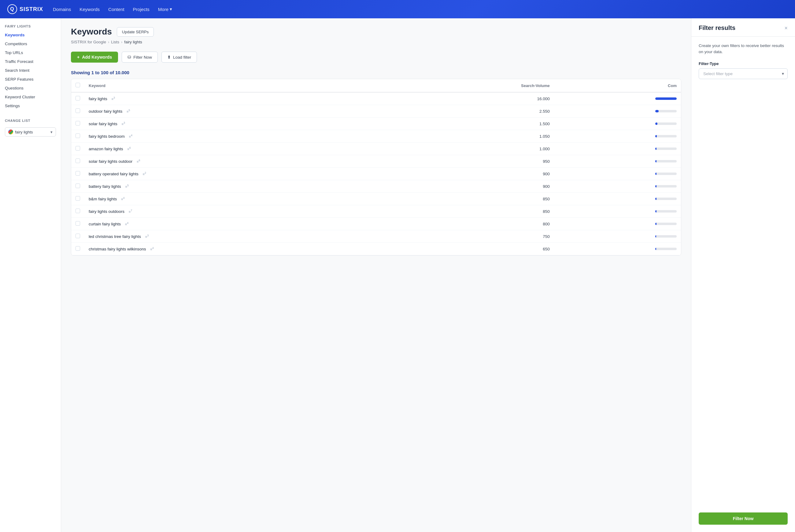 Image resolution: width=795 pixels, height=532 pixels. I want to click on col-keyword: Keyword, so click(240, 86).